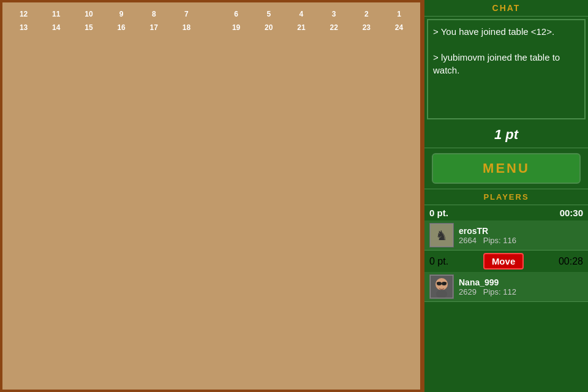  Describe the element at coordinates (211, 28) in the screenshot. I see `bottom-numbers: 13 14 15 16 17 18 19 20 21 22 23 24` at that location.